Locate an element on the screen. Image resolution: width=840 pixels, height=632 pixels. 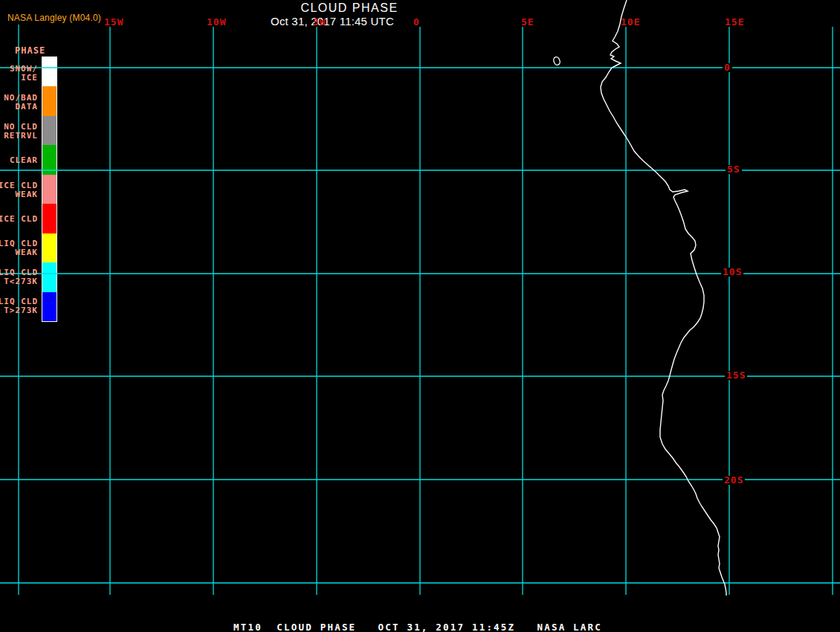
lon-label-0: 0 is located at coordinates (416, 22).